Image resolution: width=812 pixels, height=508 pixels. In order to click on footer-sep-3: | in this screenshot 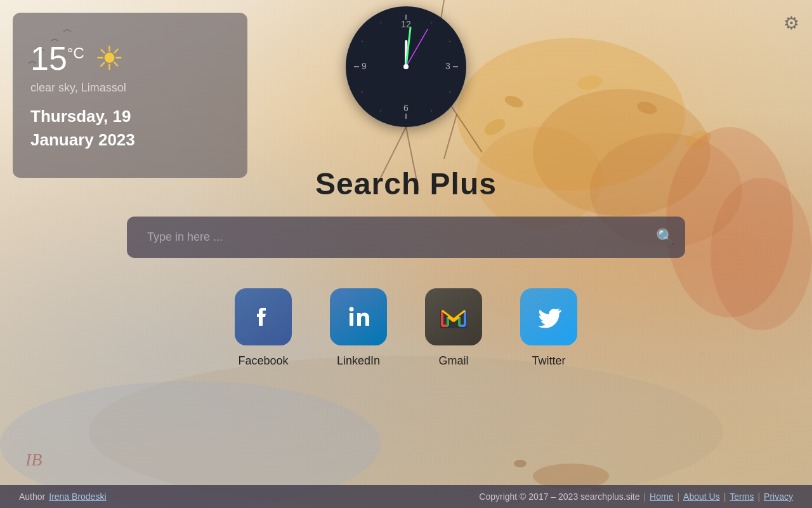, I will do `click(725, 497)`.